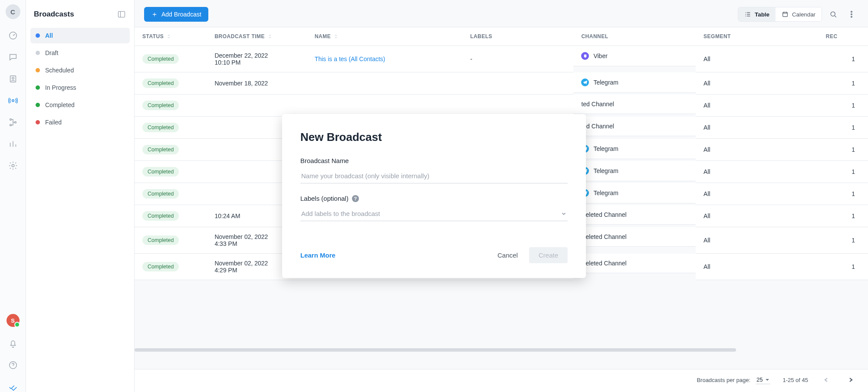  I want to click on chevron-down-icon, so click(564, 214).